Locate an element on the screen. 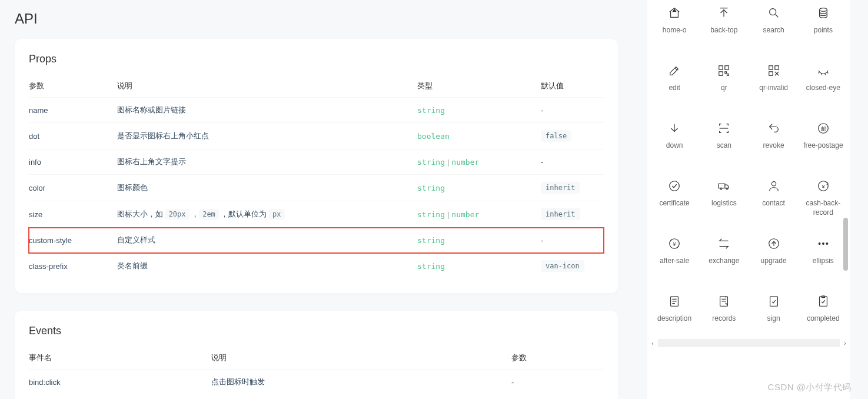  icon-item-sign: sign is located at coordinates (774, 313).